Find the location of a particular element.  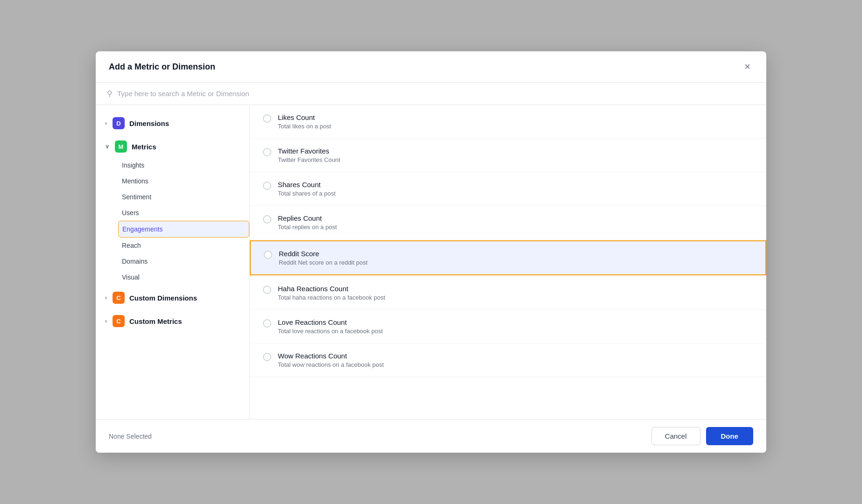

metric-name-likes-count: Likes Count is located at coordinates (304, 118).